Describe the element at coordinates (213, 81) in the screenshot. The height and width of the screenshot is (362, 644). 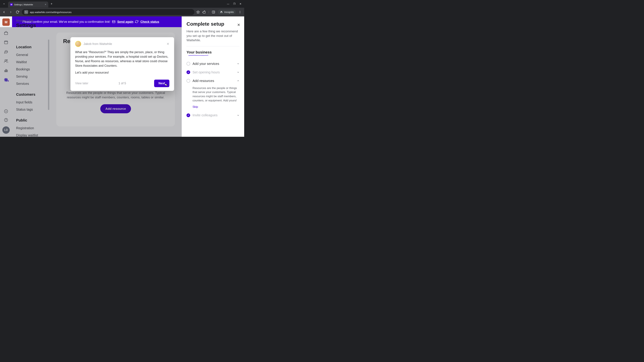
I see `task-add-resources: Add resources` at that location.